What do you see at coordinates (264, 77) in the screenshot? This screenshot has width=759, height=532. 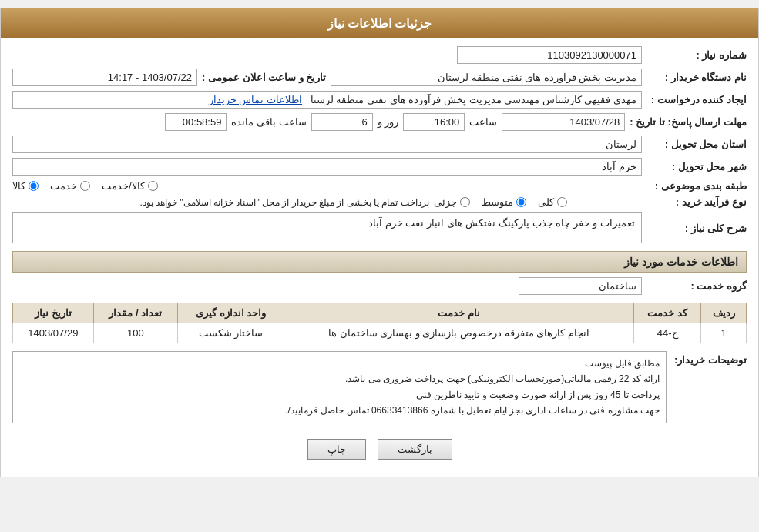 I see `announce-datetime-label: تاریخ و ساعت اعلان عمومی :` at bounding box center [264, 77].